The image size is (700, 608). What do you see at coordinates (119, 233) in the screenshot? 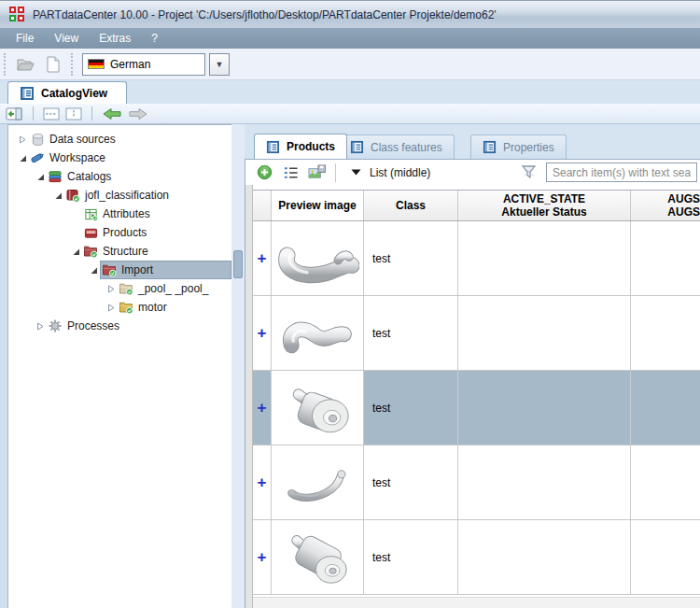
I see `tree-item-products: Products` at bounding box center [119, 233].